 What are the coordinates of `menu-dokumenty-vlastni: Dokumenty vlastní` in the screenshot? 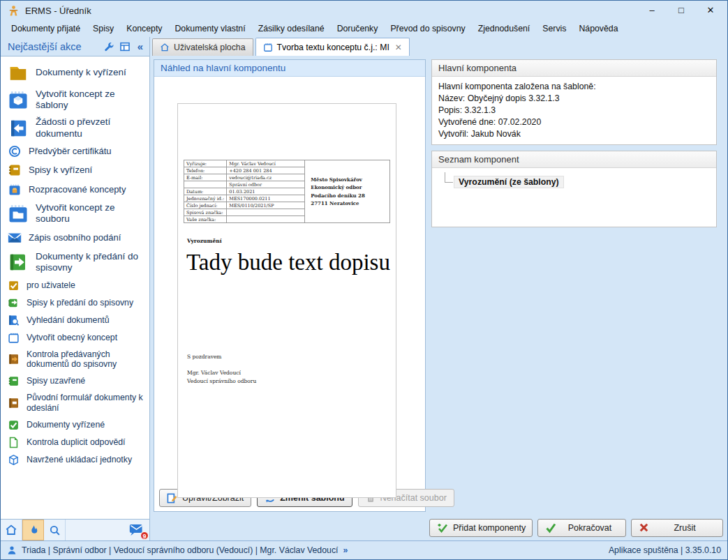 It's located at (209, 29).